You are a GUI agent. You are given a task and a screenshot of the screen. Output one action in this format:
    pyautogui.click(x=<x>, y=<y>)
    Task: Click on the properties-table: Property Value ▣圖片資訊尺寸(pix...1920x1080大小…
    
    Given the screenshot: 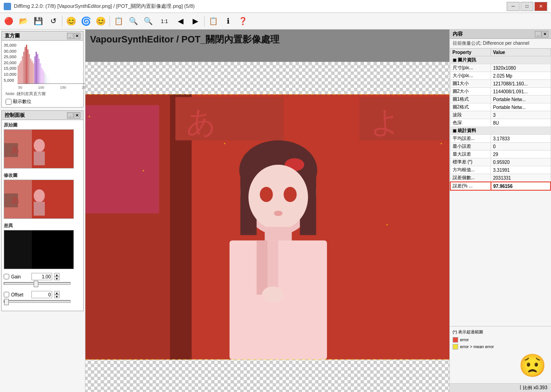 What is the action you would take?
    pyautogui.click(x=501, y=120)
    